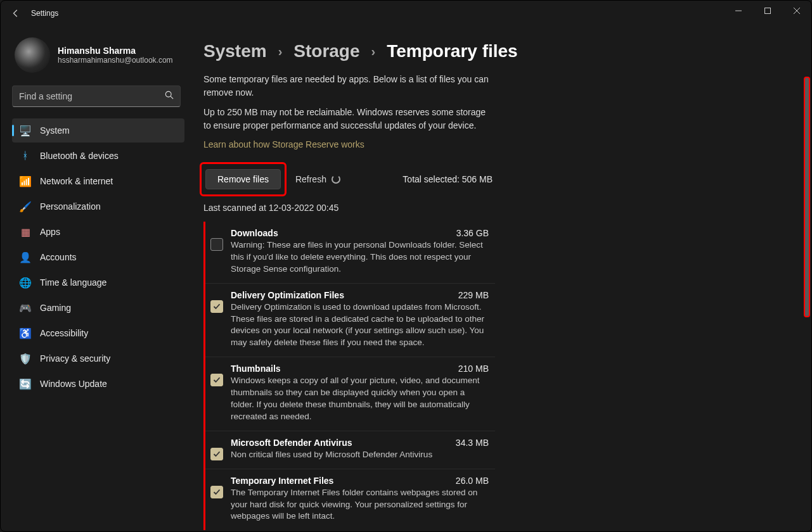 Image resolution: width=812 pixels, height=532 pixels. Describe the element at coordinates (70, 206) in the screenshot. I see `sidebar-item-label: Personalization` at that location.